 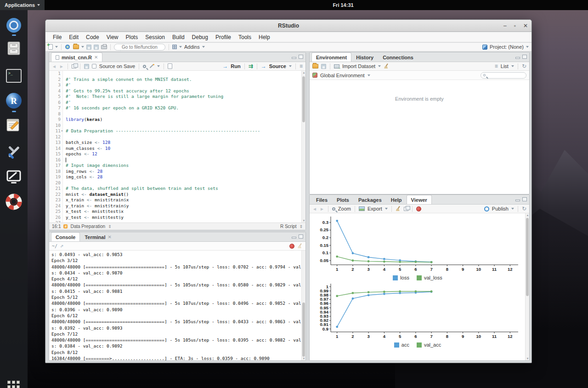 What do you see at coordinates (386, 66) in the screenshot?
I see `clear-environment-icon` at bounding box center [386, 66].